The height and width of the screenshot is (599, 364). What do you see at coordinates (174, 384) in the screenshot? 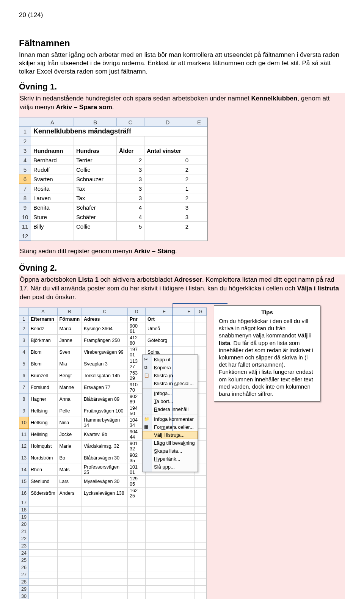
I see `context-menu-label: Klistra in special...` at bounding box center [174, 384].